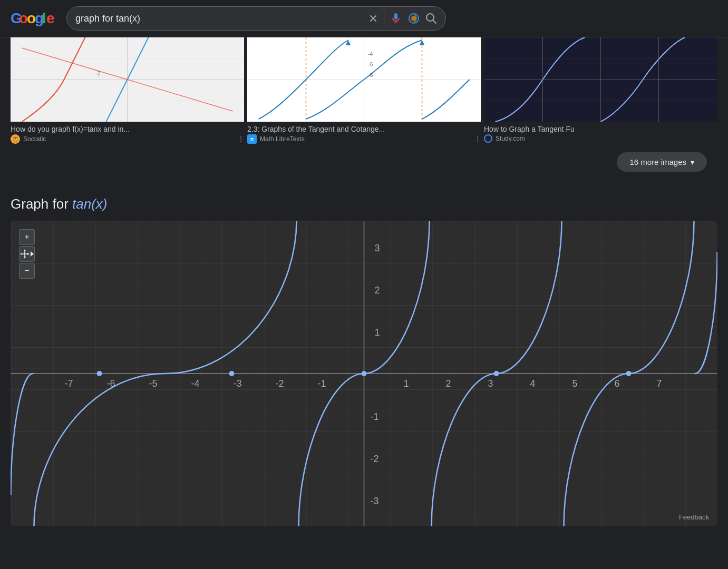 The image size is (728, 569). What do you see at coordinates (364, 80) in the screenshot?
I see `thumb-image-2: -4 -6 -8` at bounding box center [364, 80].